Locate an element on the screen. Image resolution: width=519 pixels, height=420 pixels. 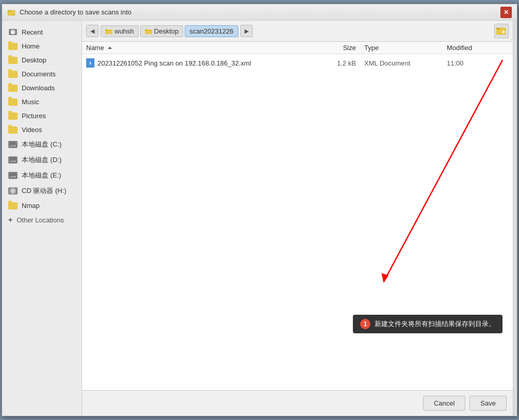
sidebar-item-recent: Recent is located at coordinates (42, 32).